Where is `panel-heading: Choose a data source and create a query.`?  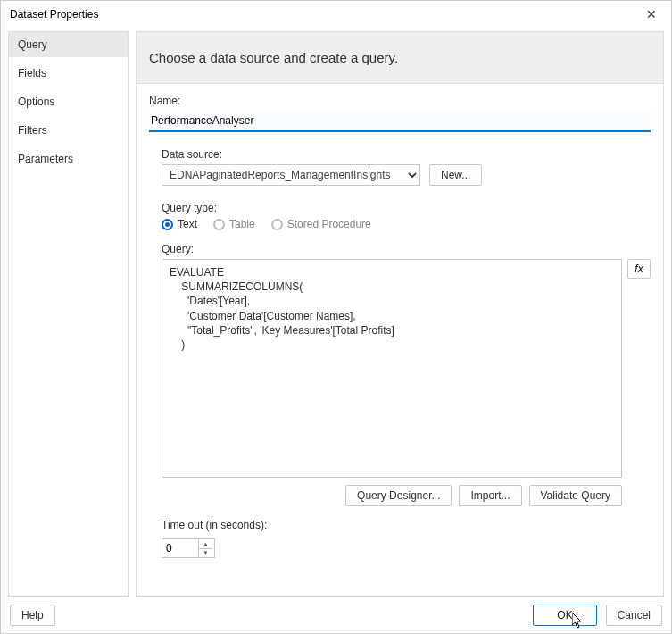
panel-heading: Choose a data source and create a query. is located at coordinates (400, 58).